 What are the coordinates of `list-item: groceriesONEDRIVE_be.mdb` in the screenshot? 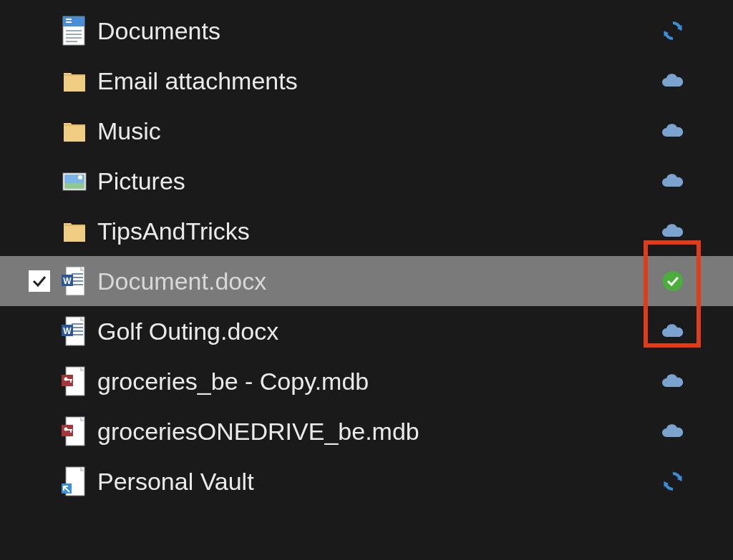 It's located at (366, 431).